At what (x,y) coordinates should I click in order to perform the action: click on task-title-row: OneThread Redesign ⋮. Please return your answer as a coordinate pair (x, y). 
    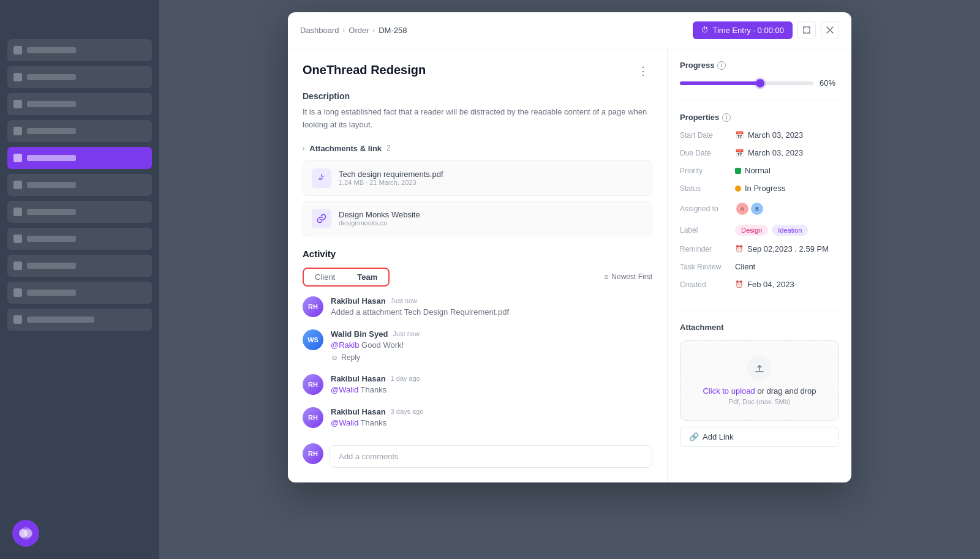
    Looking at the image, I should click on (478, 71).